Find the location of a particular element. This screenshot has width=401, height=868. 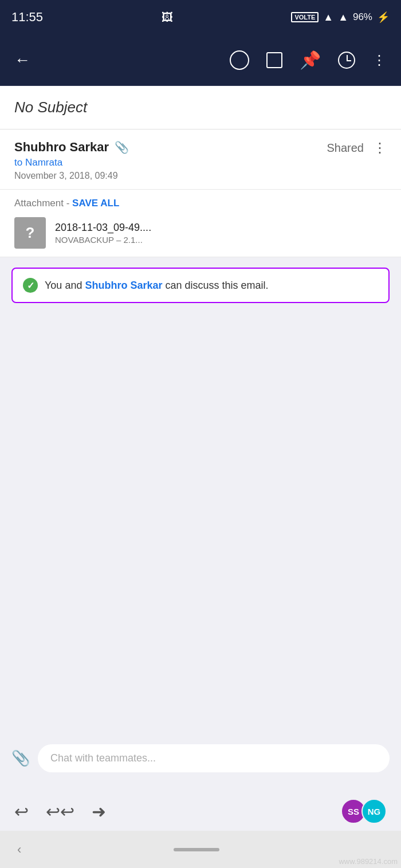

recents-icon is located at coordinates (274, 60).